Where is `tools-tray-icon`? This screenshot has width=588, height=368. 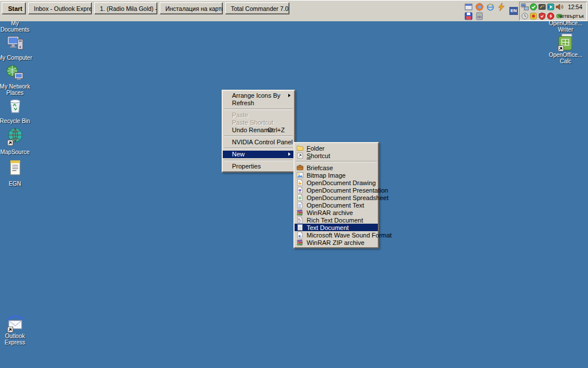 tools-tray-icon is located at coordinates (542, 7).